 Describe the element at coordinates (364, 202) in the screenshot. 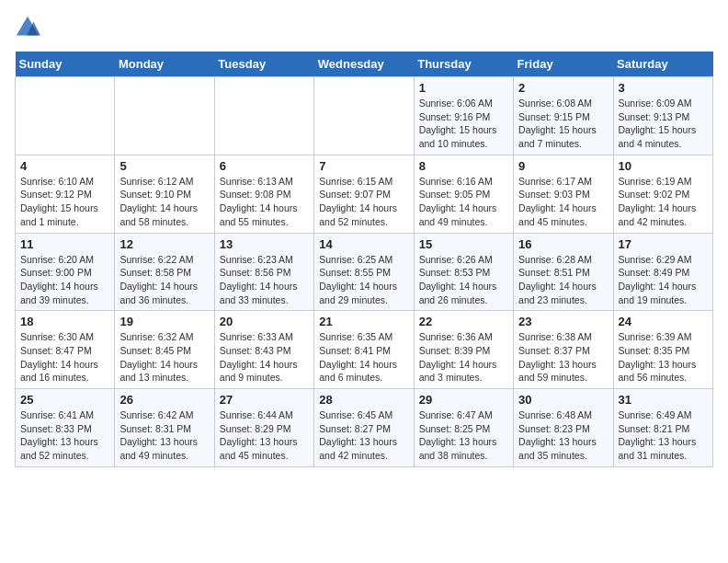

I see `day-info: Sunrise: 6:15 AMSunset: 9:07 PMDaylight:…` at that location.